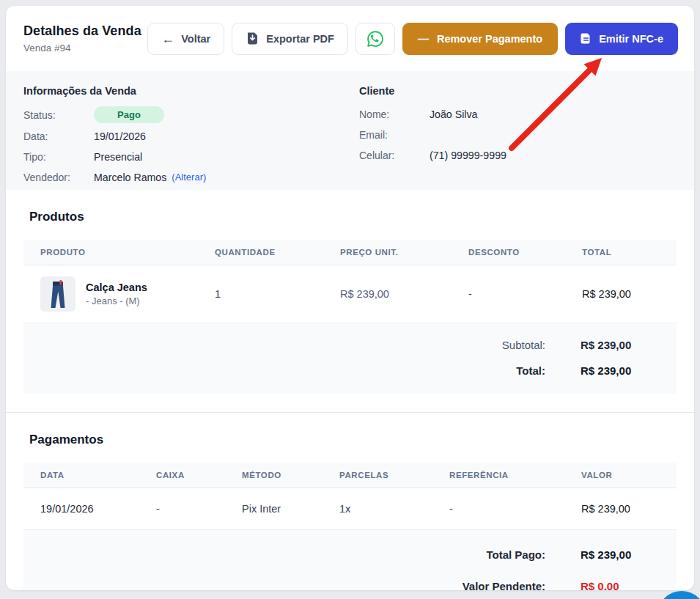  I want to click on col-desconto: Desconto, so click(513, 252).